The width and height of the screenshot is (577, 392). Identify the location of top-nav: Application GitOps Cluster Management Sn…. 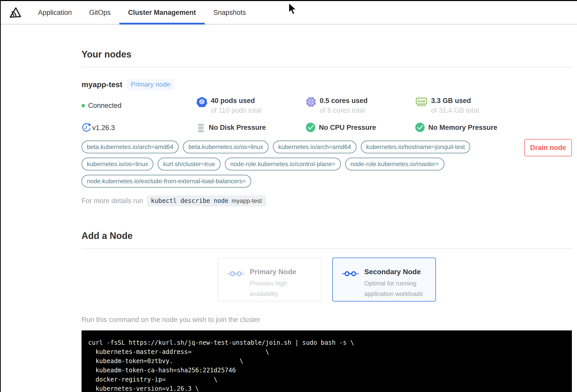
(289, 13).